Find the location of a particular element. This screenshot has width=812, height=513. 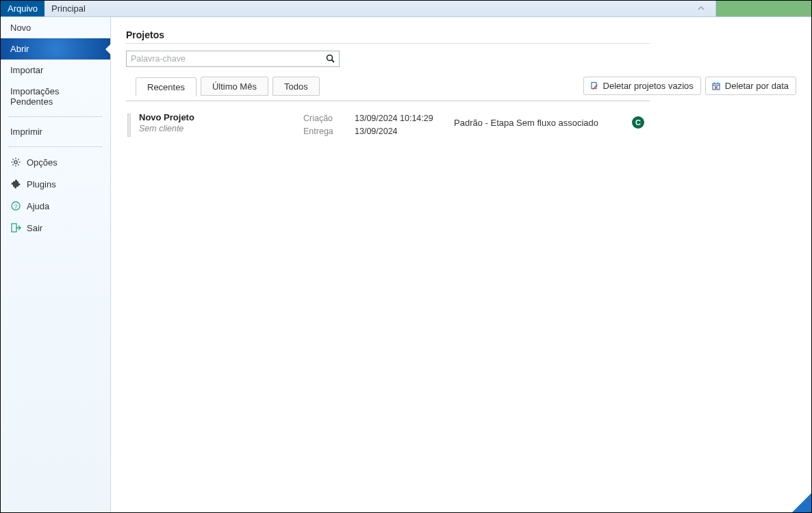

sidebar-item-opcoes: Opções is located at coordinates (55, 162).